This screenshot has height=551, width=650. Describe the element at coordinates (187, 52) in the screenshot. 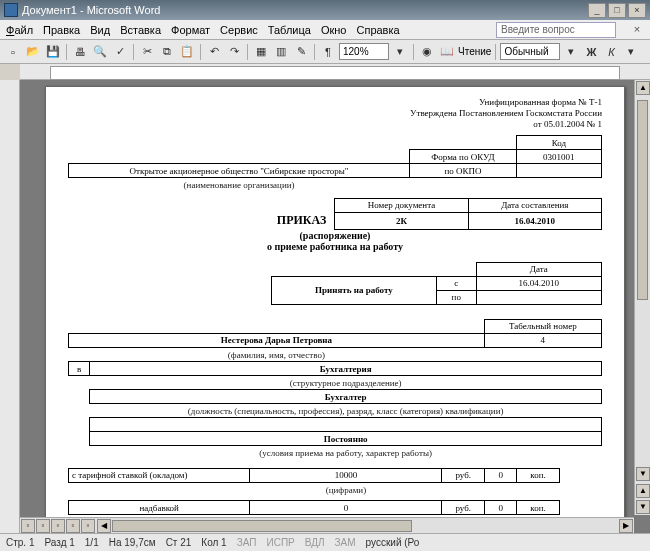

I see `paste-icon: 📋` at that location.